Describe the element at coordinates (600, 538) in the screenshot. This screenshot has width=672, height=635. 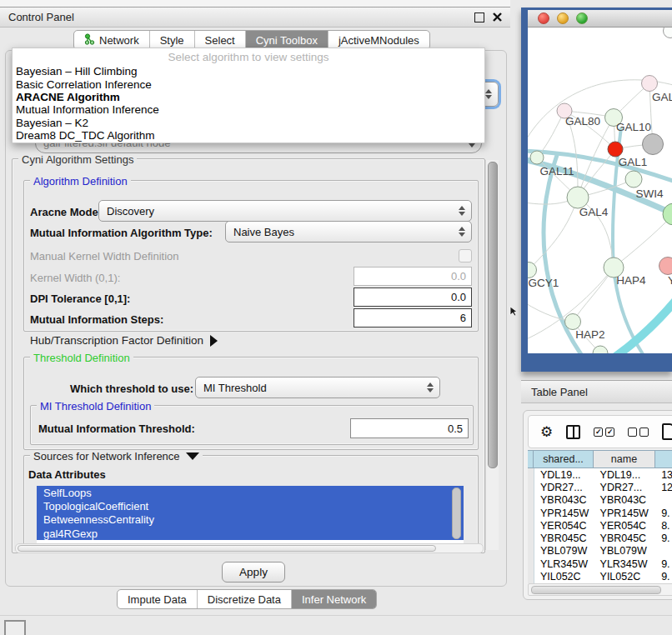
I see `table-row: YBR045CYBR045C9.` at that location.